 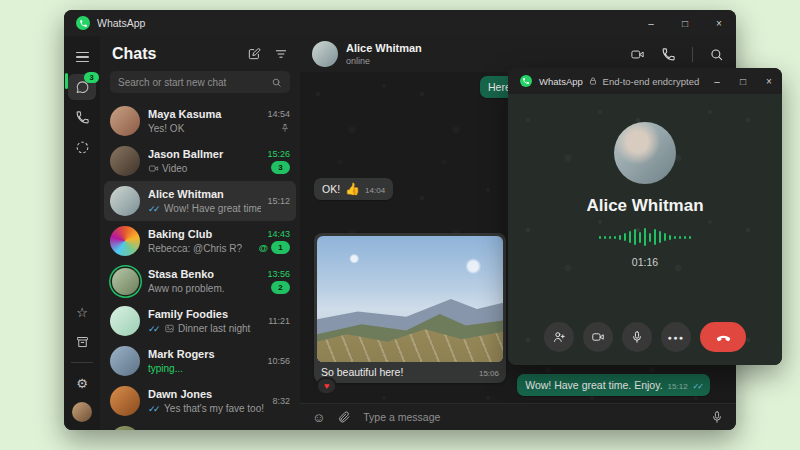 I want to click on end-call-button, so click(x=723, y=337).